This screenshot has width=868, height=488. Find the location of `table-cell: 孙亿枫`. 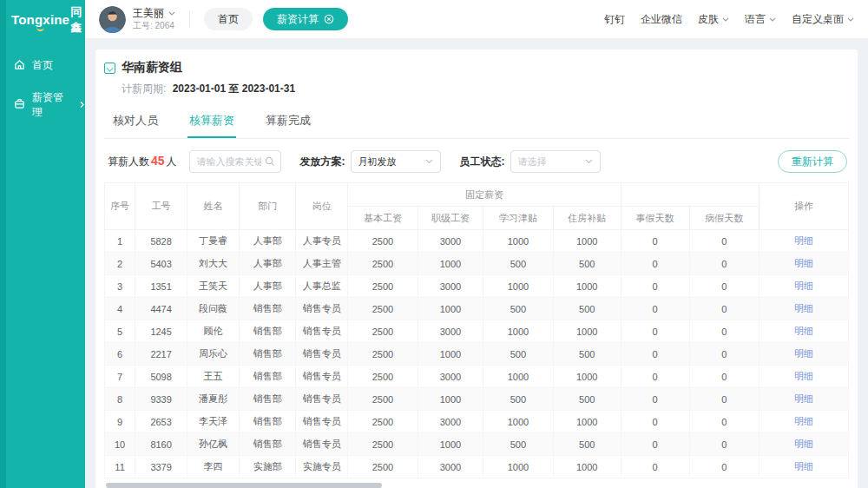

table-cell: 孙亿枫 is located at coordinates (214, 445).